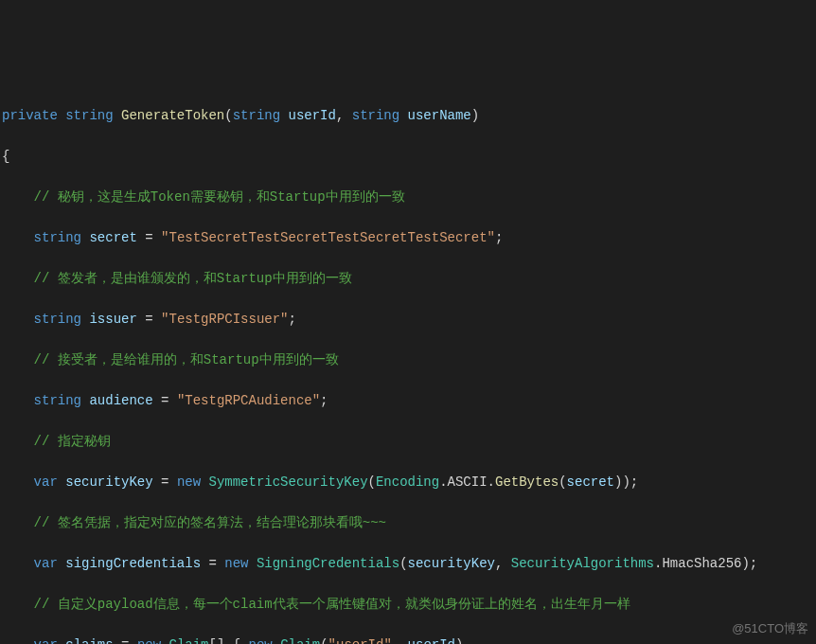 This screenshot has width=816, height=644. I want to click on var-audience: audience, so click(121, 401).